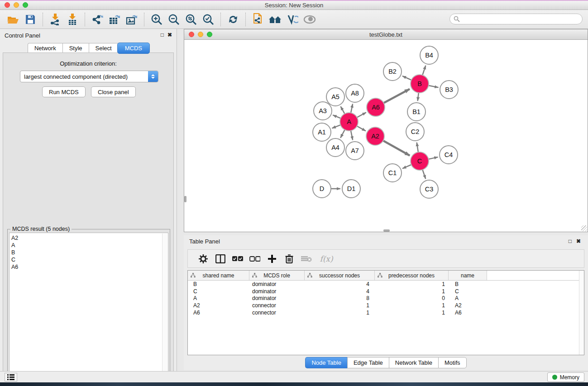  What do you see at coordinates (375, 136) in the screenshot?
I see `graph-node-A2: A2` at bounding box center [375, 136].